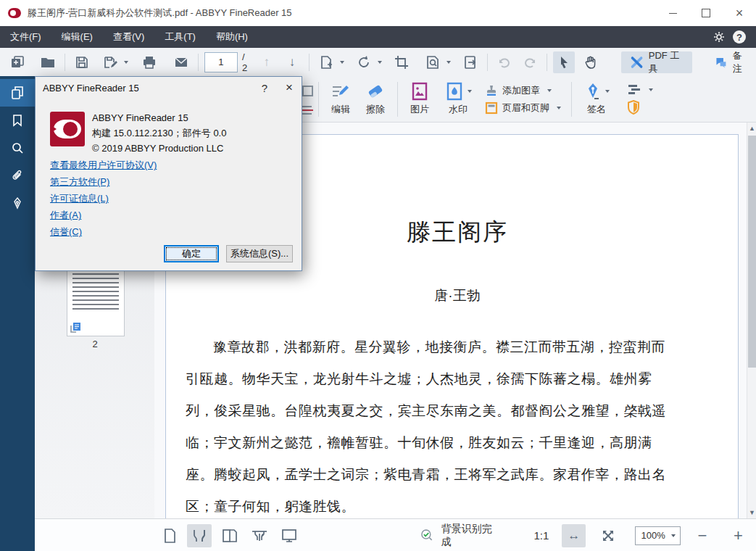 This screenshot has width=756, height=551. Describe the element at coordinates (159, 117) in the screenshot. I see `about-product-name: ABBYY FineReader 15` at that location.